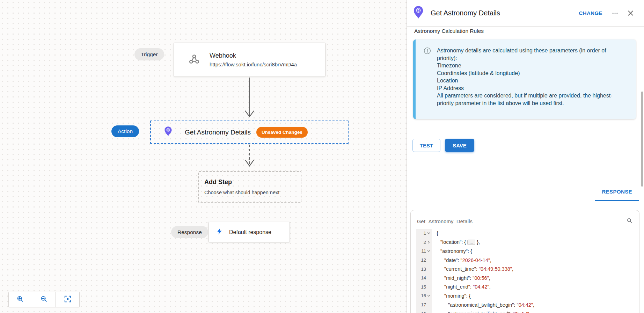 This screenshot has height=313, width=644. What do you see at coordinates (20, 300) in the screenshot?
I see `zoom-in-icon` at bounding box center [20, 300].